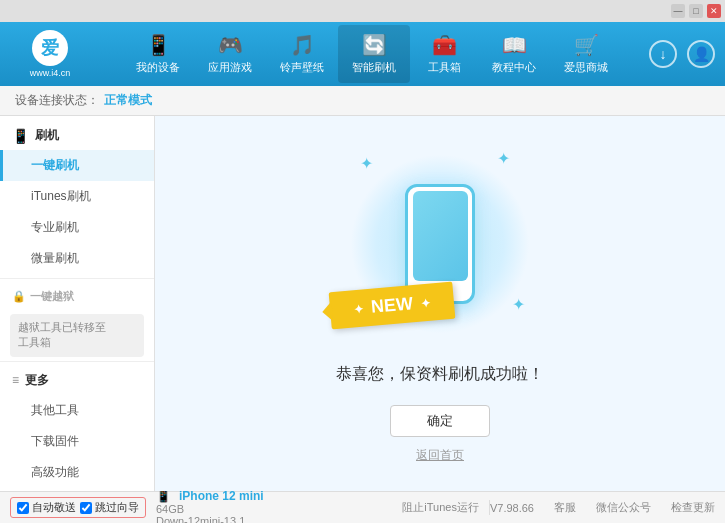 The image size is (725, 523). Describe the element at coordinates (47, 136) in the screenshot. I see `flash-section-label: 刷机` at that location.